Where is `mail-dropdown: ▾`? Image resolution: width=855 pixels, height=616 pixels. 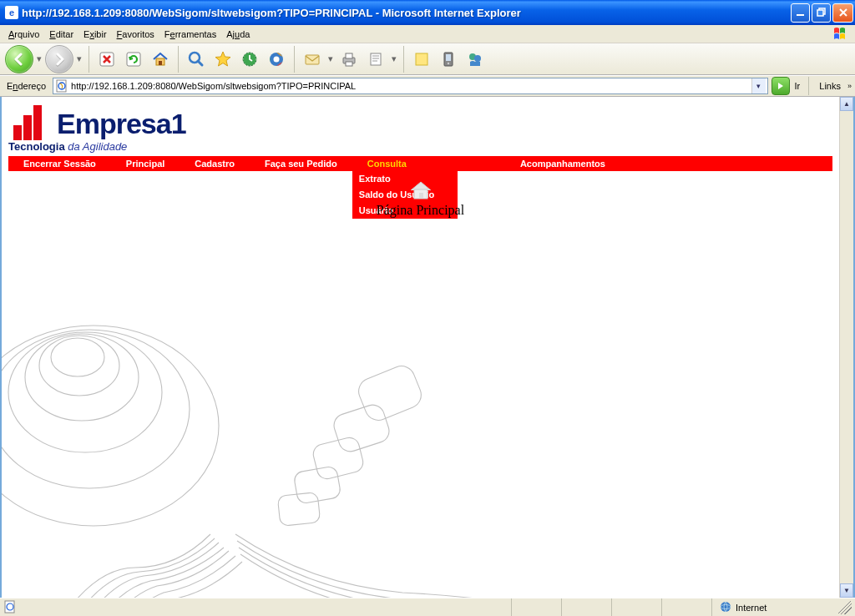
mail-dropdown: ▾ is located at coordinates (331, 58).